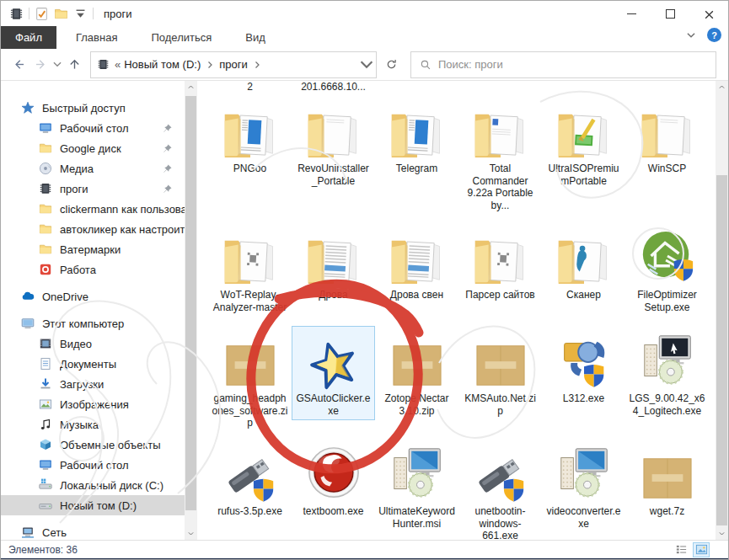 The height and width of the screenshot is (560, 729). I want to click on breadcrumb-overflow: «, so click(118, 64).